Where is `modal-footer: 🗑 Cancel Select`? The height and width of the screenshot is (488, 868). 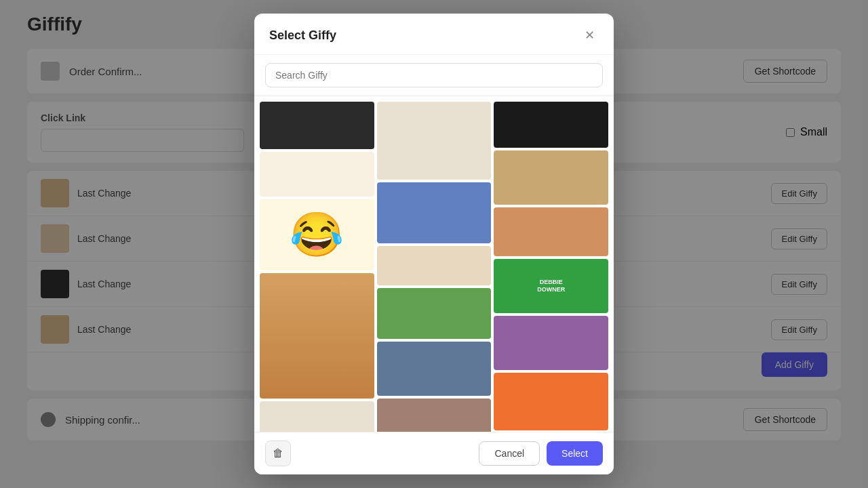 modal-footer: 🗑 Cancel Select is located at coordinates (434, 453).